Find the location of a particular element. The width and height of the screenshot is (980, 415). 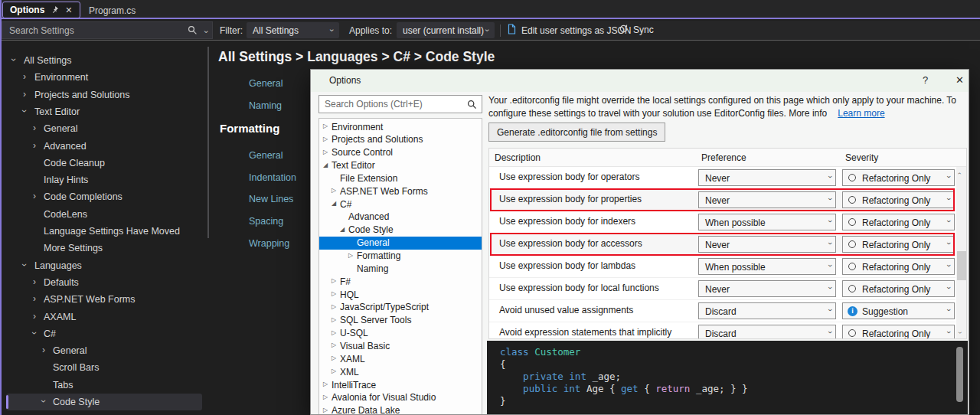

sync-button: Sync is located at coordinates (636, 30).